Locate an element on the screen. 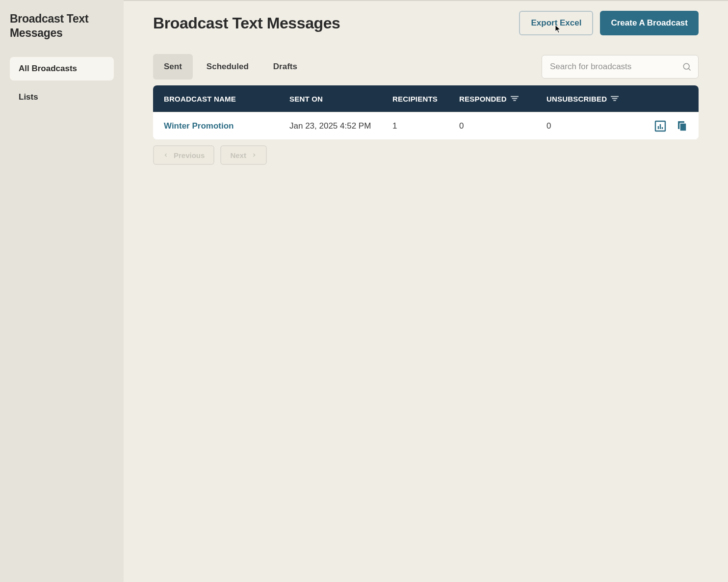  sidebar-title: Broadcast Text Messages is located at coordinates (62, 26).